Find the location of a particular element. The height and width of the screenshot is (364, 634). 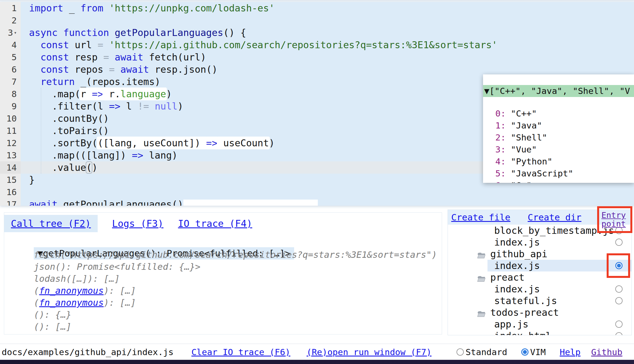

call-tree-root: ▼getPopularLanguages(): Promise<fulfille… is located at coordinates (230, 243).